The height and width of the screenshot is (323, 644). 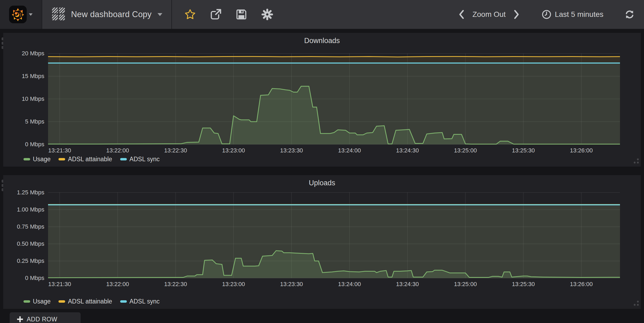 What do you see at coordinates (517, 14) in the screenshot?
I see `time-shift-forward-button` at bounding box center [517, 14].